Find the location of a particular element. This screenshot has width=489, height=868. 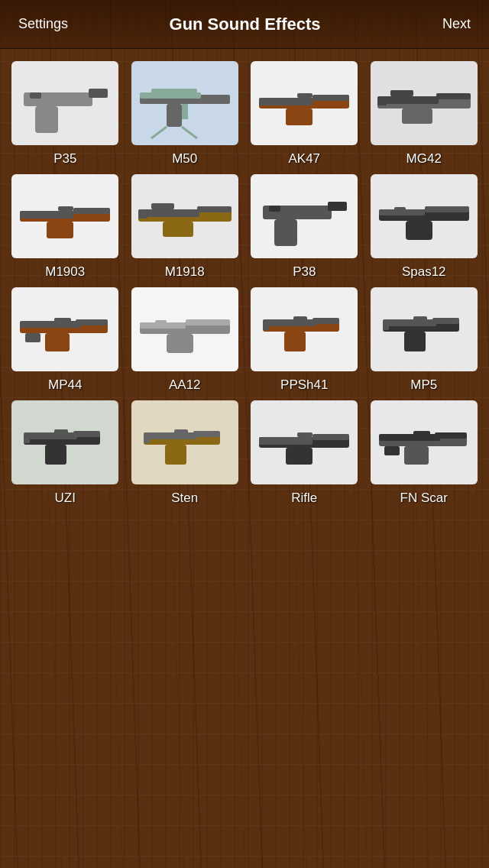

gun-item-m1918: M1918 is located at coordinates (185, 227).